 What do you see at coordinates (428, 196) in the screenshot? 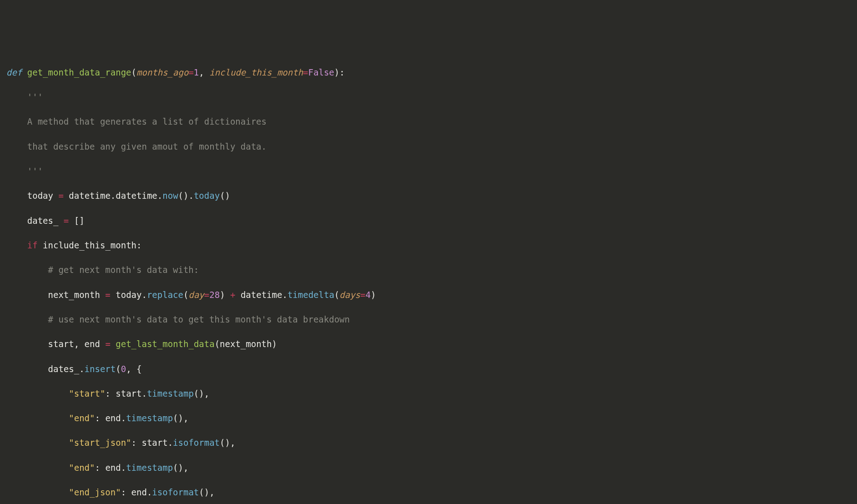
I see `code-line: today = datetime.datetime.now().today()` at bounding box center [428, 196].